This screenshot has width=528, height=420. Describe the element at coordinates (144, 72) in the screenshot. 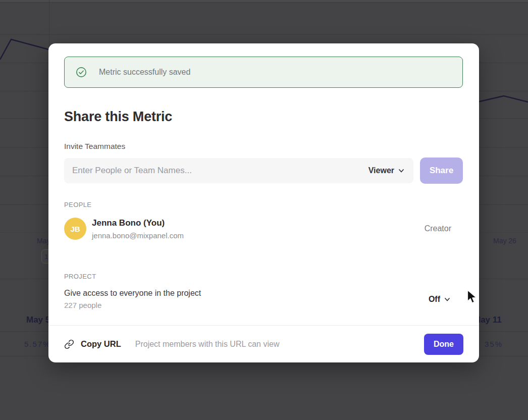

I see `toast-message: Metric successfully saved` at that location.